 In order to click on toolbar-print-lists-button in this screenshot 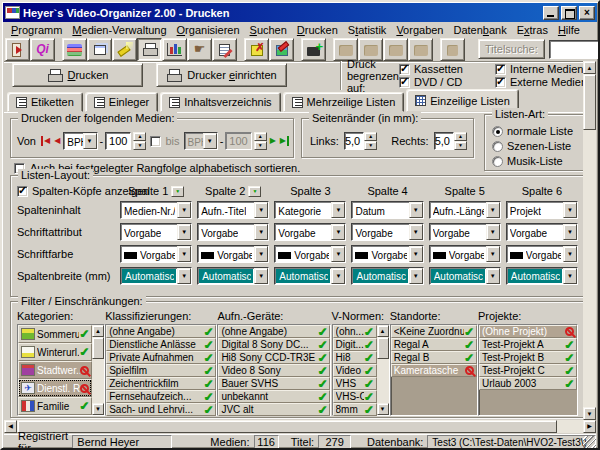, I will do `click(282, 50)`.